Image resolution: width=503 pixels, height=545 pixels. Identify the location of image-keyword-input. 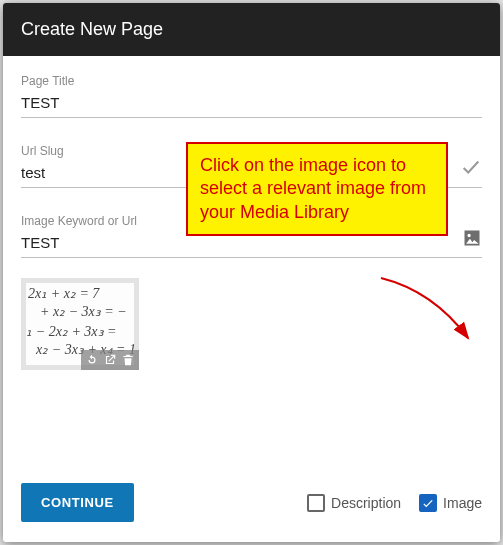
(252, 244).